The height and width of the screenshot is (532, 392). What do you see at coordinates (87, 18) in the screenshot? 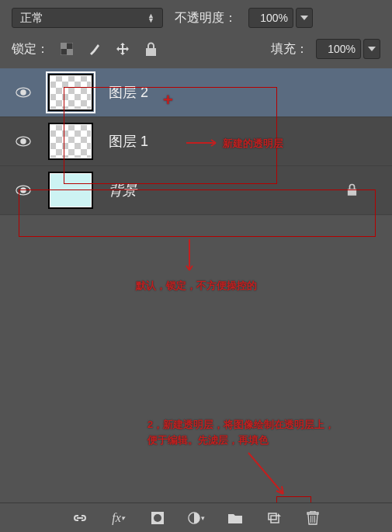
I see `blend-mode-dropdown: 正常 ▲▼` at bounding box center [87, 18].